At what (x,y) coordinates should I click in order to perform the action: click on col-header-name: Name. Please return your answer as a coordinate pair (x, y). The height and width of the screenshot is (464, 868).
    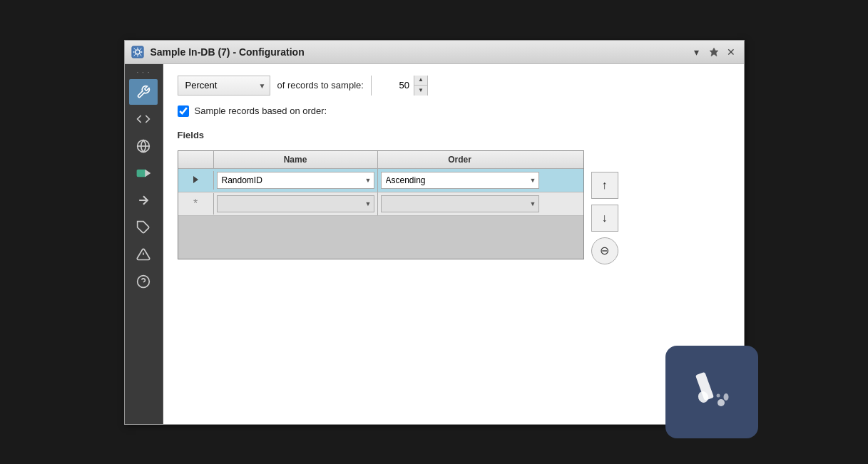
    Looking at the image, I should click on (296, 160).